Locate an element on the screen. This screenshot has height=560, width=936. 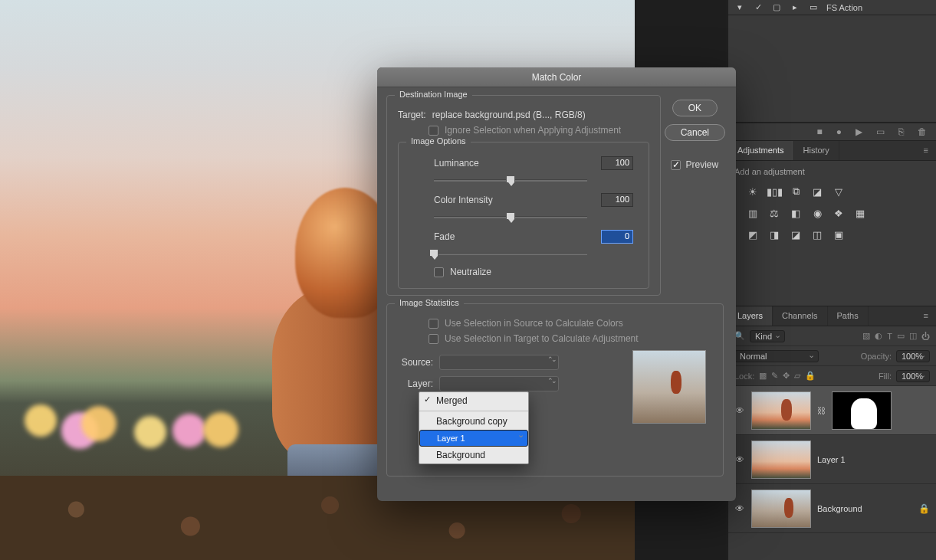
play-icon: ▶ is located at coordinates (859, 132).